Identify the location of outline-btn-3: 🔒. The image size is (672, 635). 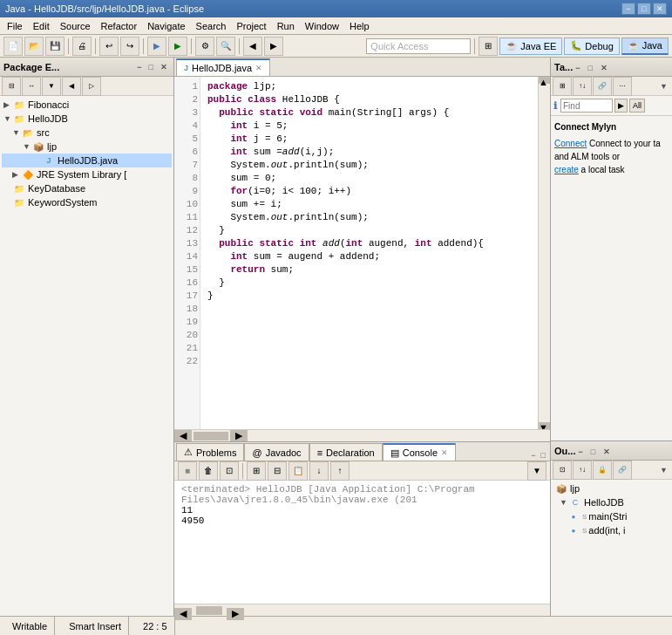
(602, 470).